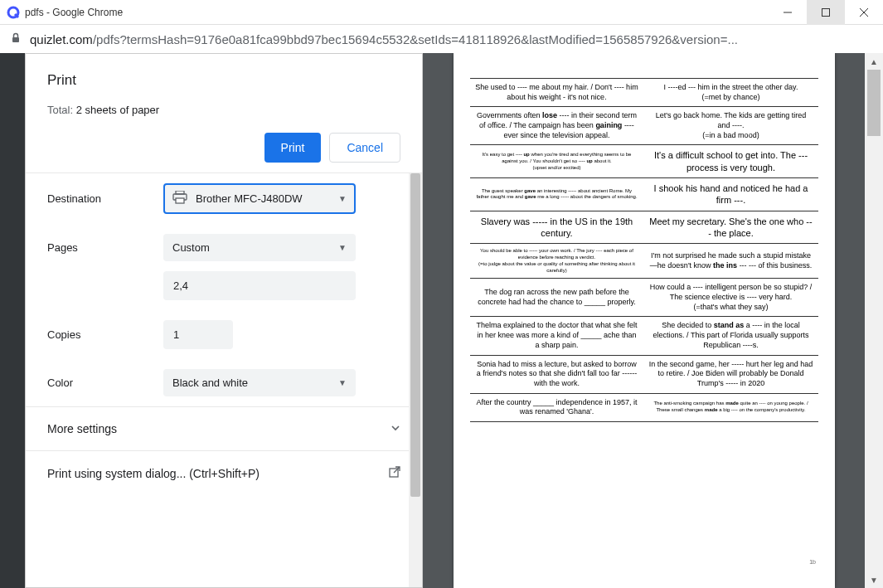 This screenshot has width=883, height=588. I want to click on card-term: Thelma explained to the doctor that what…, so click(557, 336).